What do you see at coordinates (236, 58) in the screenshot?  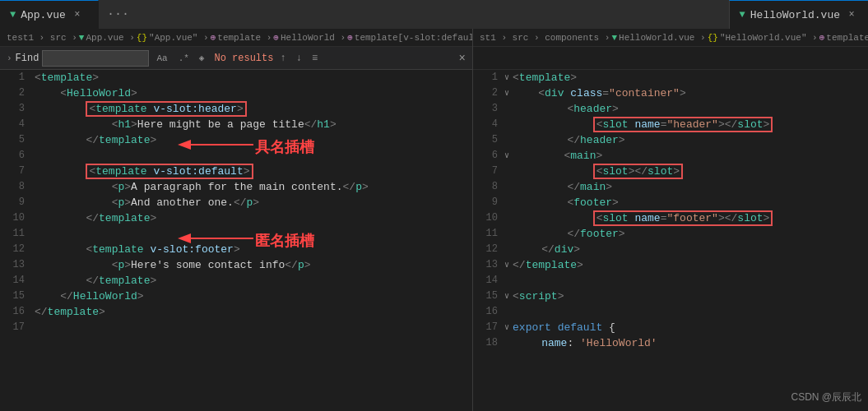 I see `find-bar: › Find Aa .* ◈ No results ↑ ↓ ≡ ×` at bounding box center [236, 58].